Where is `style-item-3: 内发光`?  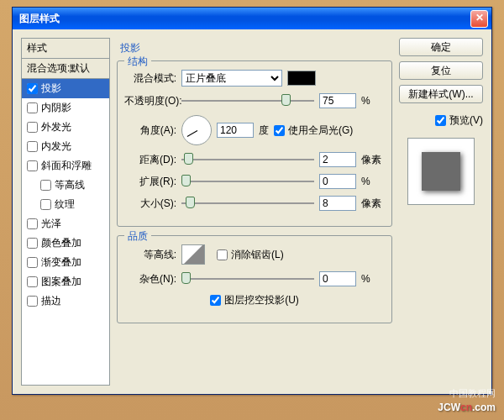
style-item-3: 内发光 is located at coordinates (66, 146).